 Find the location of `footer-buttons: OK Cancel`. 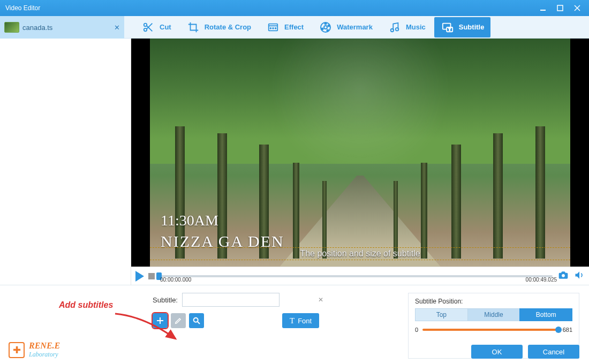

footer-buttons: OK Cancel is located at coordinates (525, 352).